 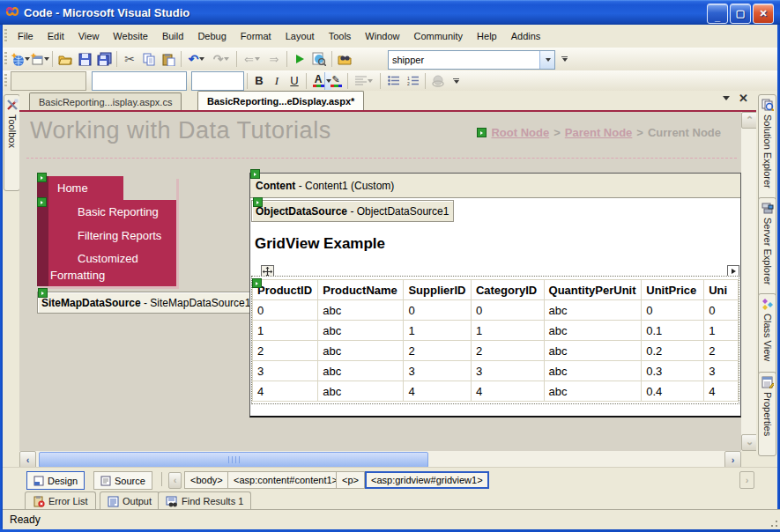 I want to click on toolbox-tab: Toolbox, so click(x=12, y=143).